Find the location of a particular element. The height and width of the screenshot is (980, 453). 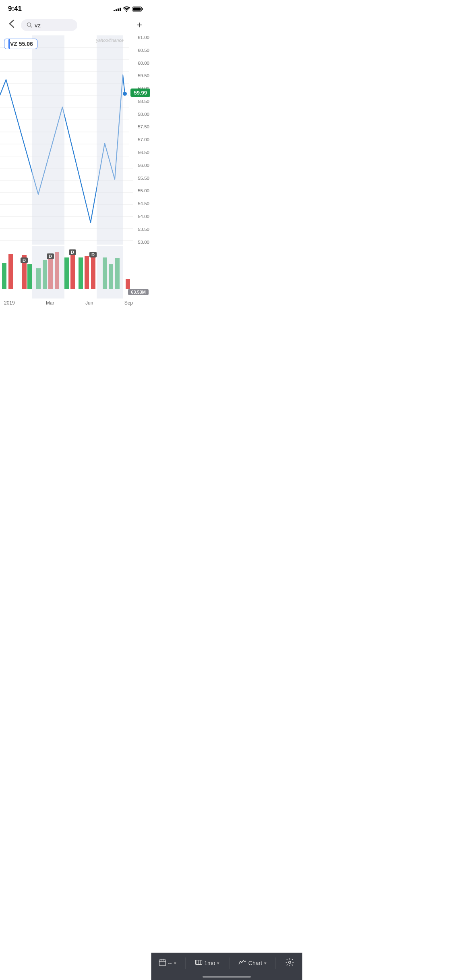

status-icons is located at coordinates (128, 9).